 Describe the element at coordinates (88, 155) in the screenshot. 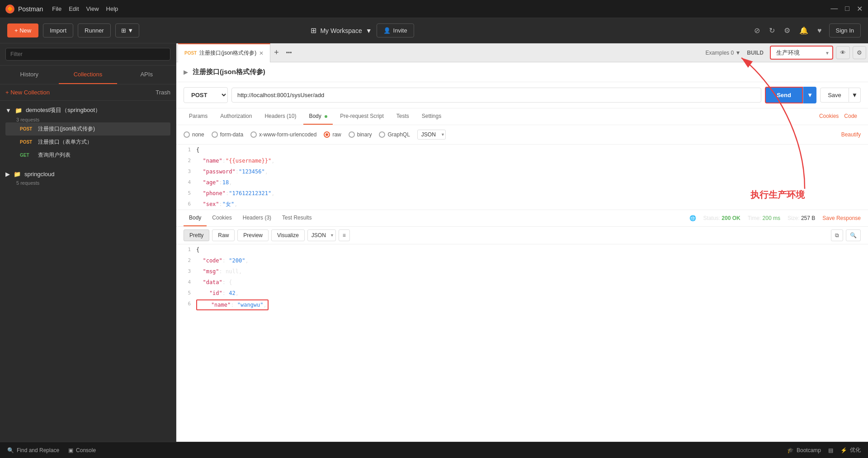

I see `request-item-0-2: GET 查询用户列表` at that location.